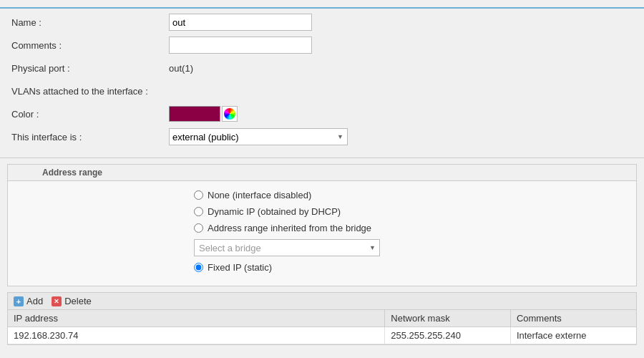 Image resolution: width=644 pixels, height=358 pixels. What do you see at coordinates (287, 248) in the screenshot?
I see `bridge-select: Select a bridge` at bounding box center [287, 248].